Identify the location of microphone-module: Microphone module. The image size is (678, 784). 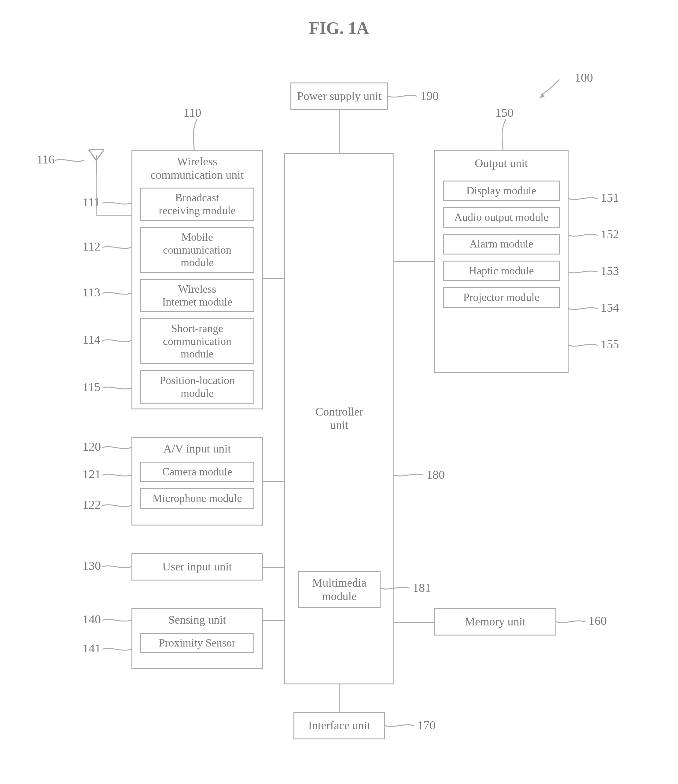
(197, 498).